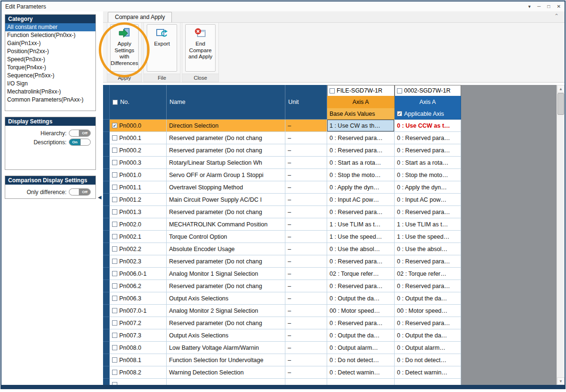 The width and height of the screenshot is (566, 392). I want to click on table-row: Pn000.1Reserved parameter (Do not chang–…, so click(282, 138).